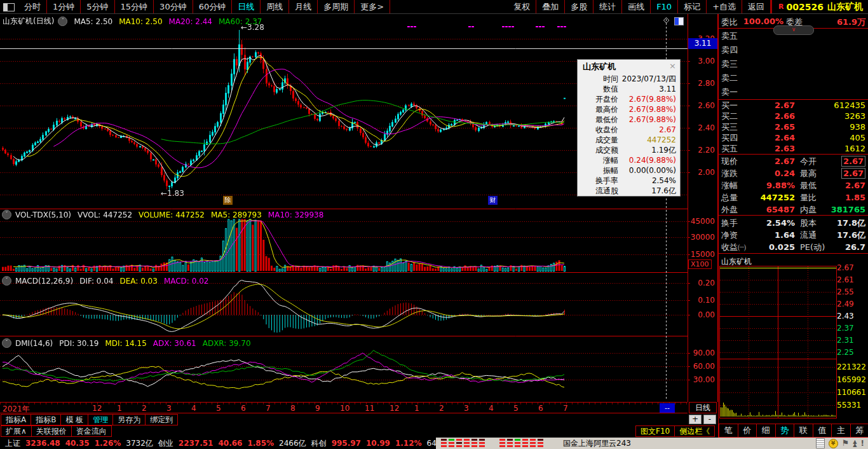 The image size is (868, 449). I want to click on toolbar-item-多股: 多股, so click(580, 6).